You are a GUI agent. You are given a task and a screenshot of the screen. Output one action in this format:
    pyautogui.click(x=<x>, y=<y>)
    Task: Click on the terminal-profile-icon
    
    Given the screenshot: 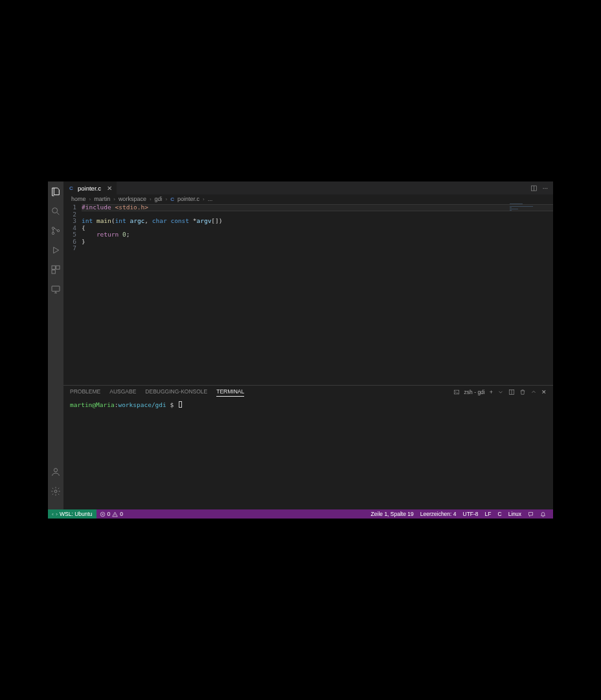 What is the action you would take?
    pyautogui.click(x=457, y=392)
    